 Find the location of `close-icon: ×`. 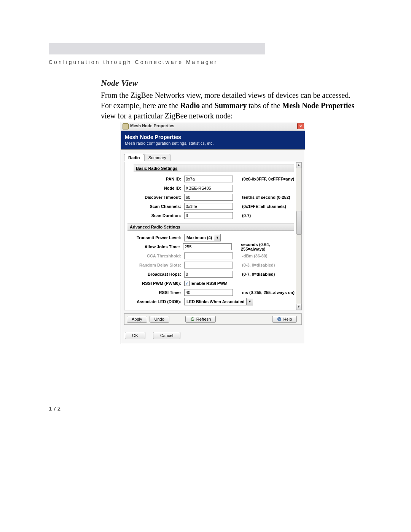

close-icon: × is located at coordinates (301, 126).